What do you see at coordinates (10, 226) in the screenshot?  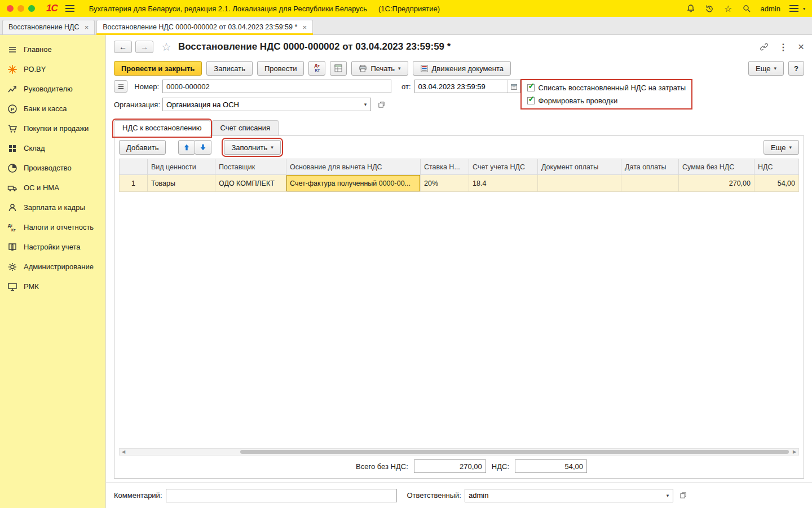 I see `svg-text: Дт` at bounding box center [10, 226].